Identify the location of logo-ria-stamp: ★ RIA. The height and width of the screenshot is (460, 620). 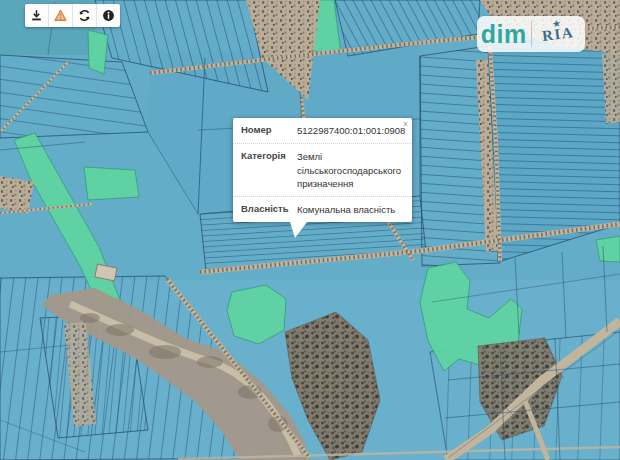
(559, 34).